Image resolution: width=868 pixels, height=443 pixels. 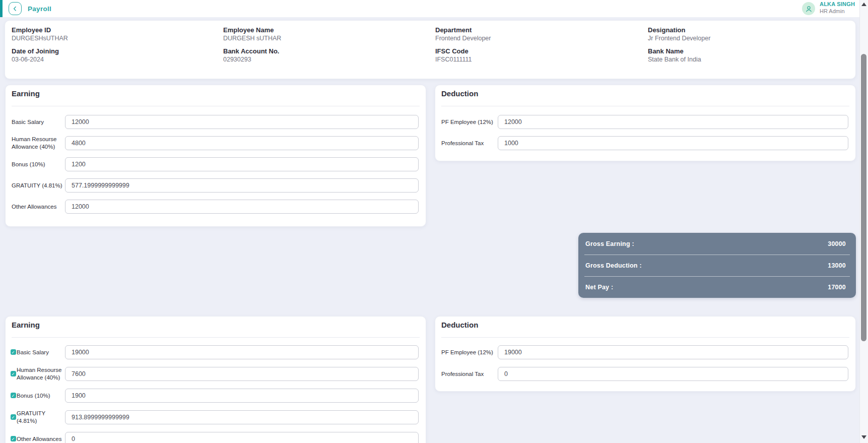 I want to click on info-bank-account: Bank Account No. 02930293, so click(x=251, y=55).